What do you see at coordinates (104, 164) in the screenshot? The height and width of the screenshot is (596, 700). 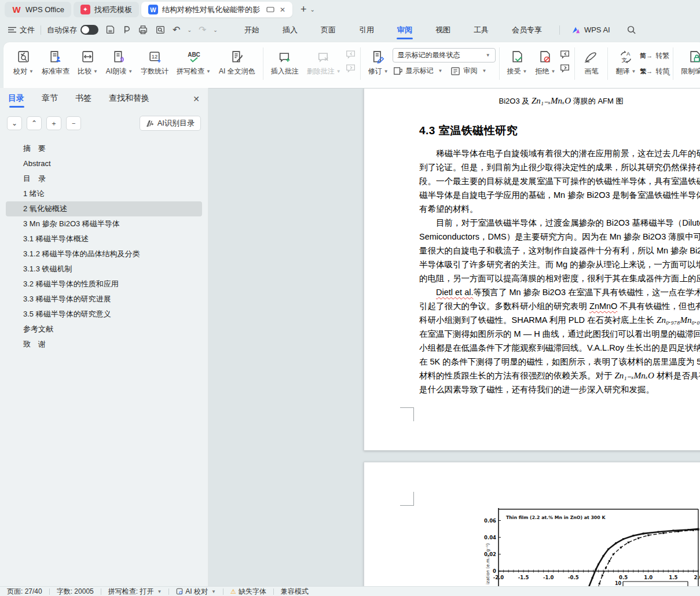 I see `toc-item: Abstract` at bounding box center [104, 164].